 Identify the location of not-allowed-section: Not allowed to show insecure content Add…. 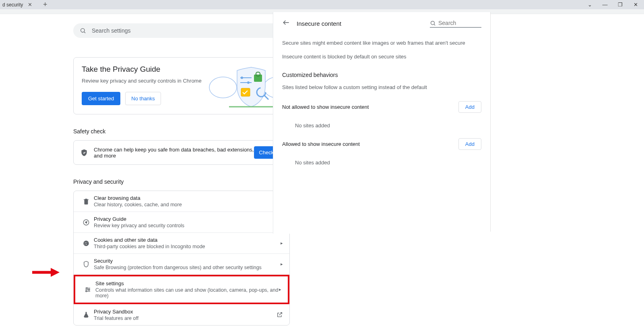
(382, 115).